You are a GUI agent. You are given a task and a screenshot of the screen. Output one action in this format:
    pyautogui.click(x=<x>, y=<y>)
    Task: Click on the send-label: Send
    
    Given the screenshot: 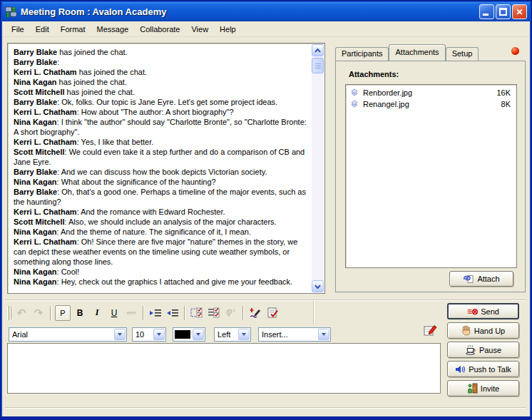 What is the action you would take?
    pyautogui.click(x=490, y=312)
    